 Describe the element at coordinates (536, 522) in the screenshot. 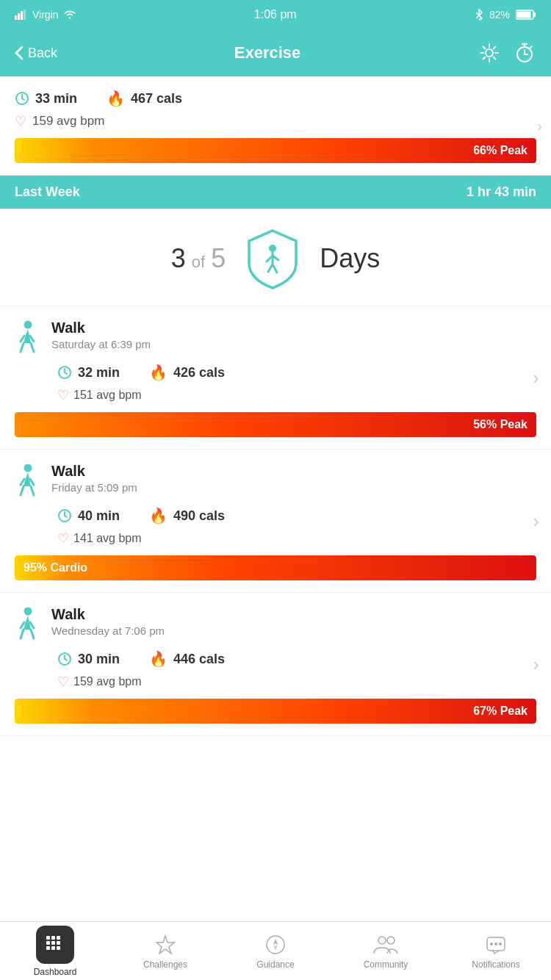

I see `chevron-icon-1: ›` at that location.